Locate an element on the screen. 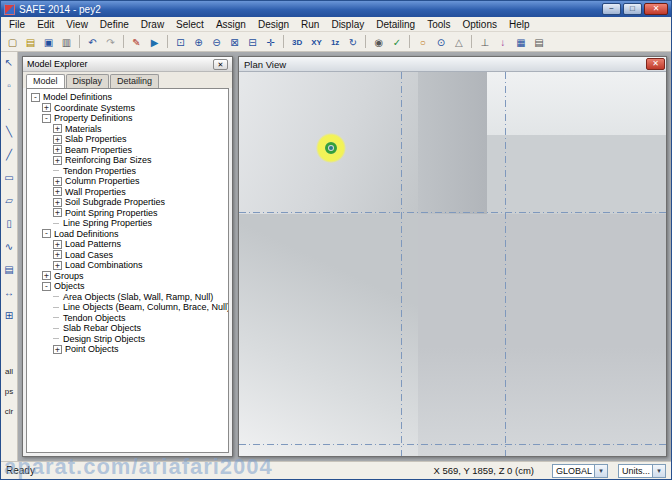 This screenshot has height=480, width=672. undo-icon: ↶ is located at coordinates (92, 42).